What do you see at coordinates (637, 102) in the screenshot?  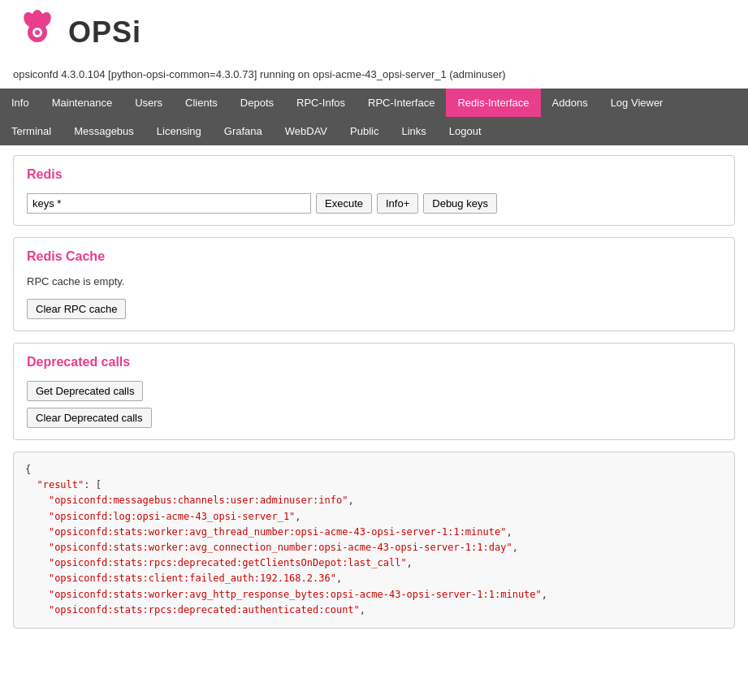 I see `nav-log-viewer: Log Viewer` at bounding box center [637, 102].